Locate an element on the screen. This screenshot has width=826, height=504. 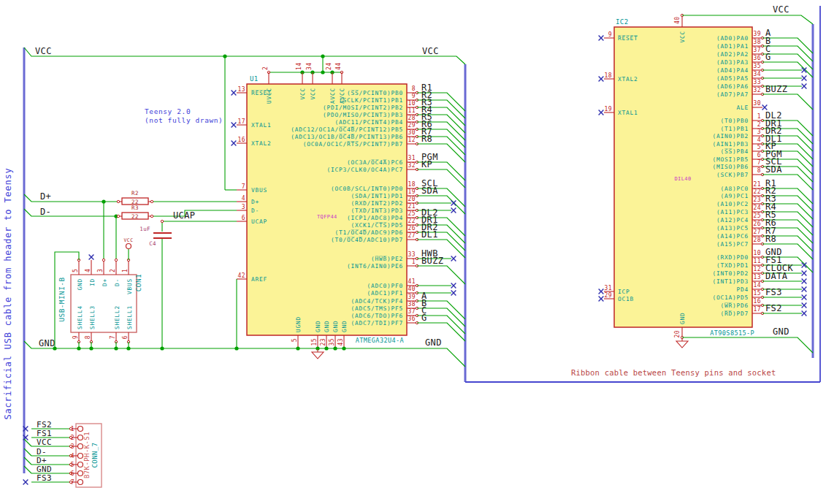
pin-name: (SDA/INT1)PD1 is located at coordinates (377, 196).